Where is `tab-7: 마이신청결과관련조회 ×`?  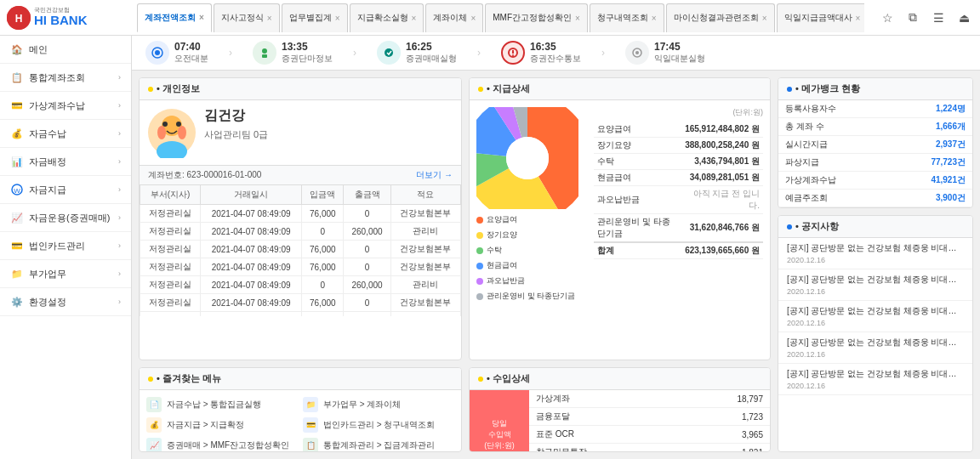 tab-7: 마이신청결과관련조회 × is located at coordinates (721, 18).